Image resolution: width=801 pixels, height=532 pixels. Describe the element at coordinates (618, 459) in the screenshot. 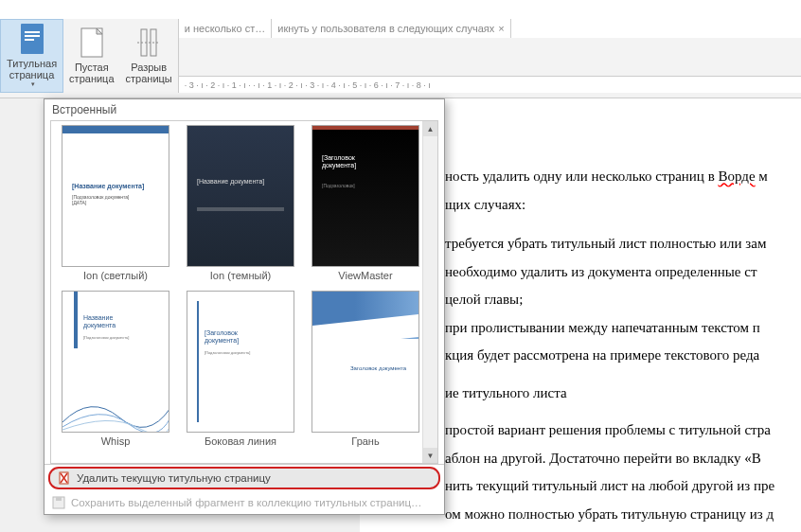

I see `doc-line: аблон на другой. Достаточно перейти во в…` at that location.